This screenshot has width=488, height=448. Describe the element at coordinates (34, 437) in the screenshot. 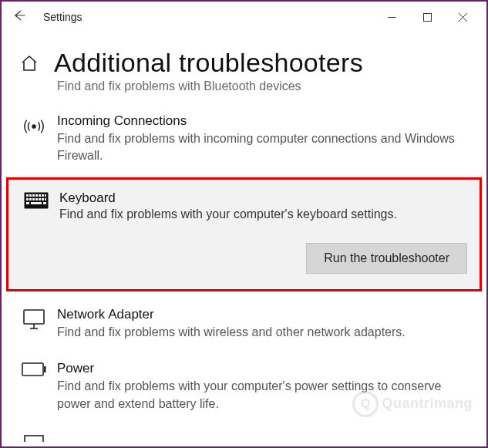

I see `unknown-icon` at that location.